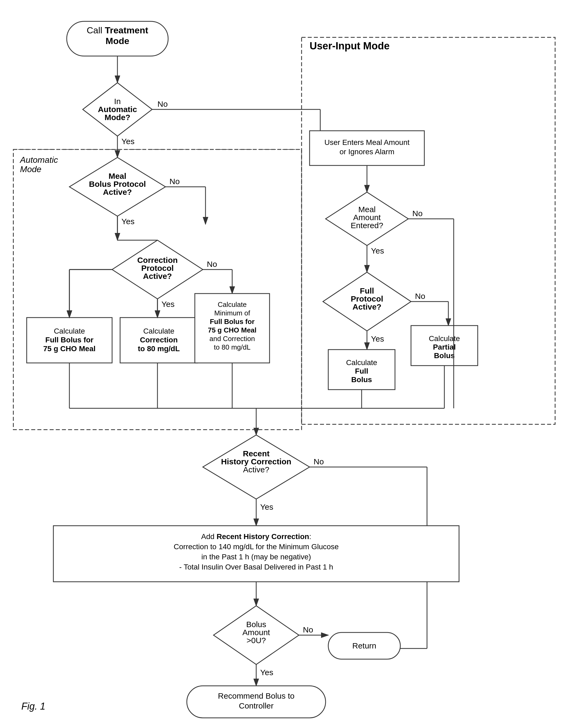 The width and height of the screenshot is (581, 728). What do you see at coordinates (365, 646) in the screenshot?
I see `svg-text: Return` at bounding box center [365, 646].